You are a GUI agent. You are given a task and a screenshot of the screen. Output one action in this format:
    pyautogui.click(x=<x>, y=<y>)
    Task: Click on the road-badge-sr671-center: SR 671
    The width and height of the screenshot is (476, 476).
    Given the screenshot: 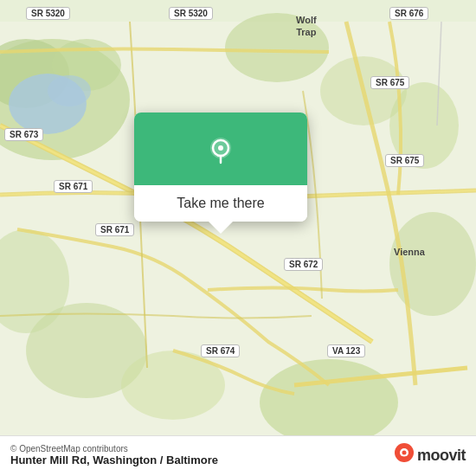 What is the action you would take?
    pyautogui.click(x=114, y=230)
    